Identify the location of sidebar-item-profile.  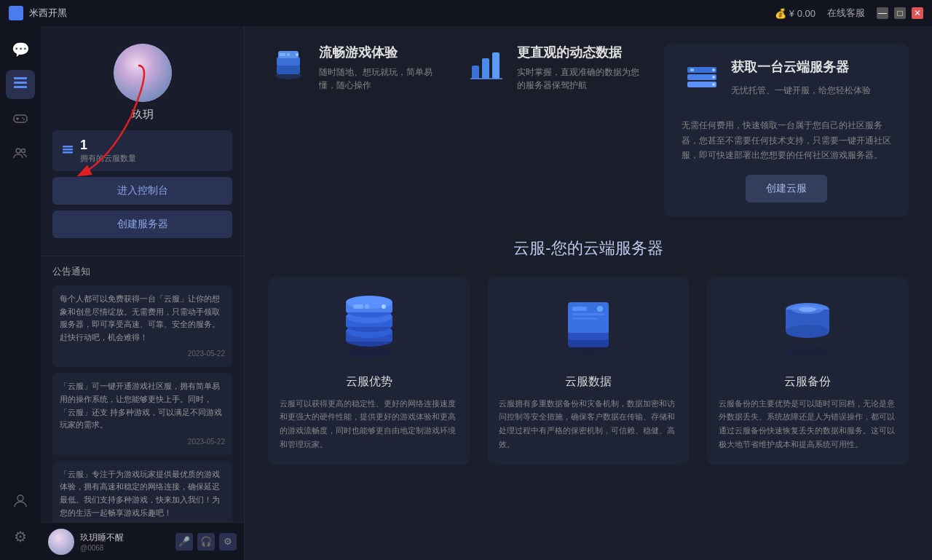
(20, 502).